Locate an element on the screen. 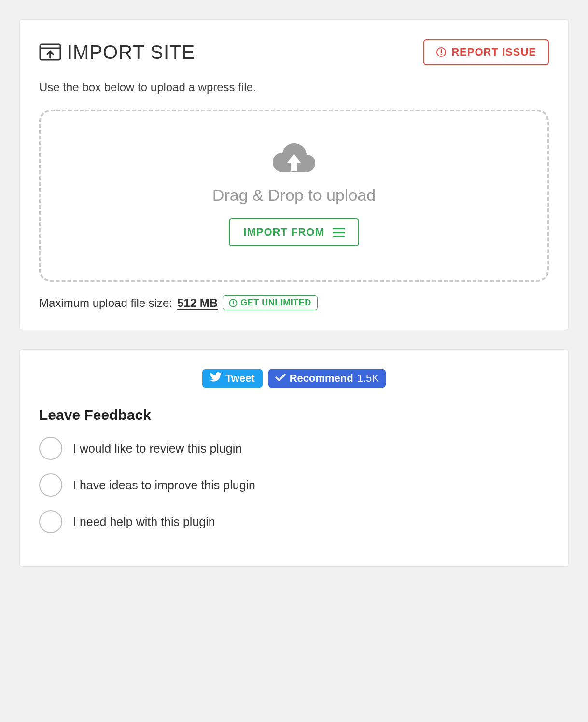  tweet-label: Tweet is located at coordinates (240, 378).